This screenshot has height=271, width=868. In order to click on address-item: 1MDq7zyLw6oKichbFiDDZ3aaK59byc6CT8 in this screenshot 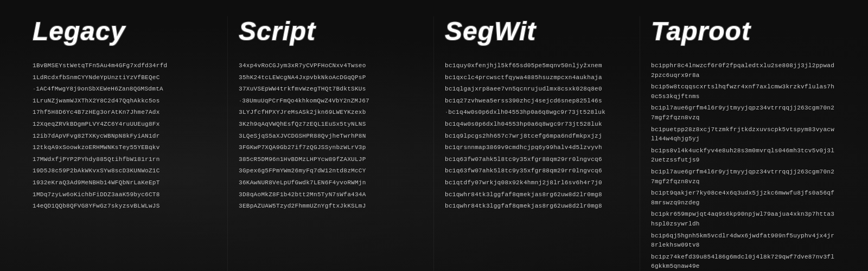, I will do `click(125, 195)`.